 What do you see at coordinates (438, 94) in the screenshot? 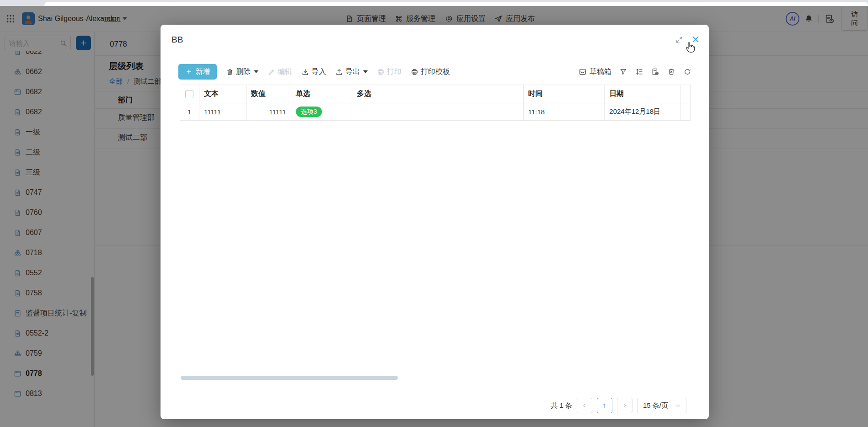
I see `column-header-multi-select: 多选` at bounding box center [438, 94].